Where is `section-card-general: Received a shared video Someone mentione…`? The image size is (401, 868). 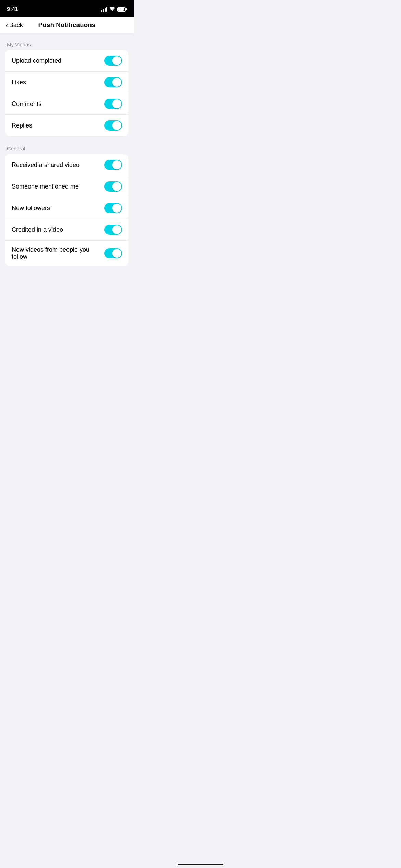 section-card-general: Received a shared video Someone mentione… is located at coordinates (67, 210).